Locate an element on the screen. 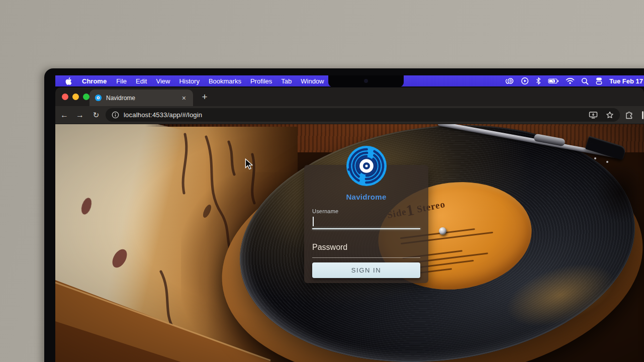 The height and width of the screenshot is (362, 644). close-window-button is located at coordinates (65, 97).